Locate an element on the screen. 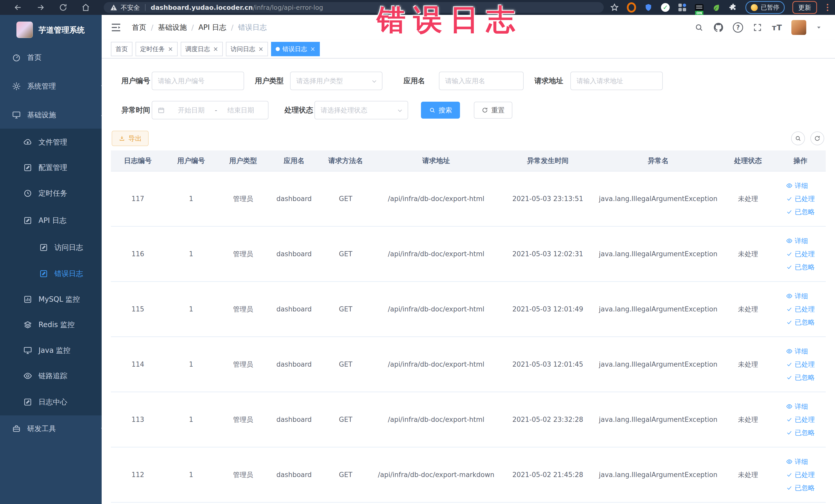  exception-time-range-picker: 开始日期 - 结束日期 is located at coordinates (210, 110).